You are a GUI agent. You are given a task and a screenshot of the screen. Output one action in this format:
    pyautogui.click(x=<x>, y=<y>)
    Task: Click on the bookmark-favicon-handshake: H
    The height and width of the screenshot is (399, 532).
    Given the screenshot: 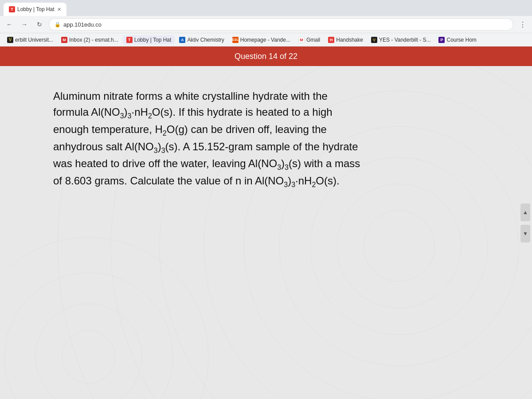 What is the action you would take?
    pyautogui.click(x=331, y=40)
    